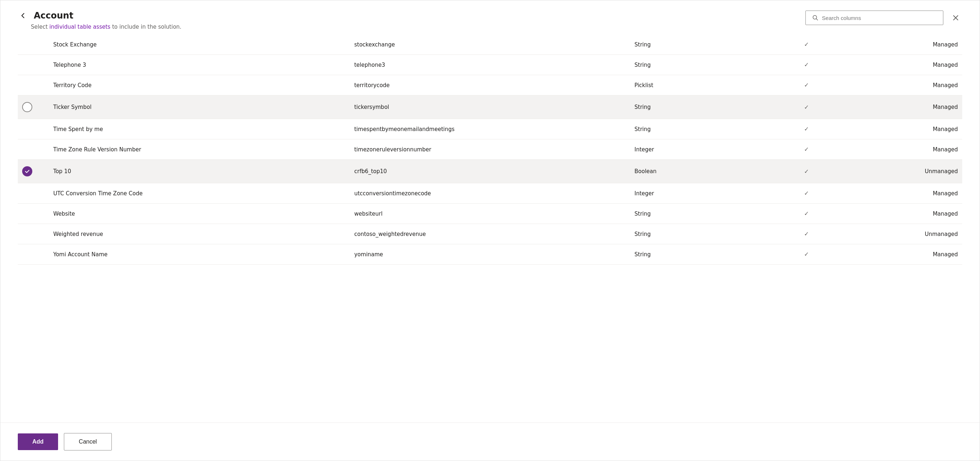 The height and width of the screenshot is (461, 980). Describe the element at coordinates (490, 65) in the screenshot. I see `column-schema: telephone3` at that location.